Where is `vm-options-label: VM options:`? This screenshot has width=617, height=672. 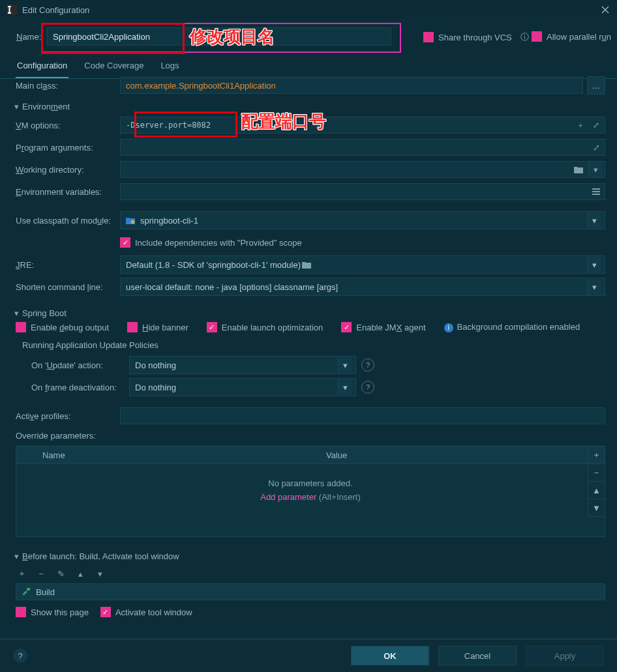 vm-options-label: VM options: is located at coordinates (68, 125).